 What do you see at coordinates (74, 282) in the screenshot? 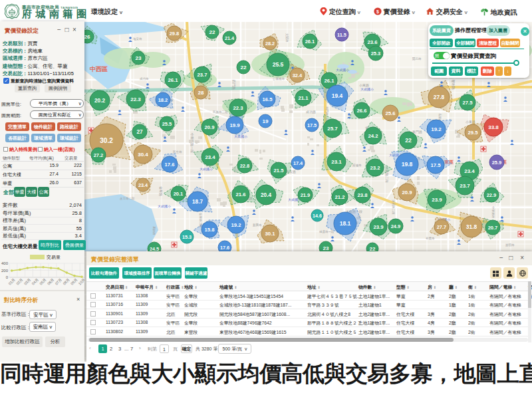
I see `svg-text: 09月` at bounding box center [74, 282].